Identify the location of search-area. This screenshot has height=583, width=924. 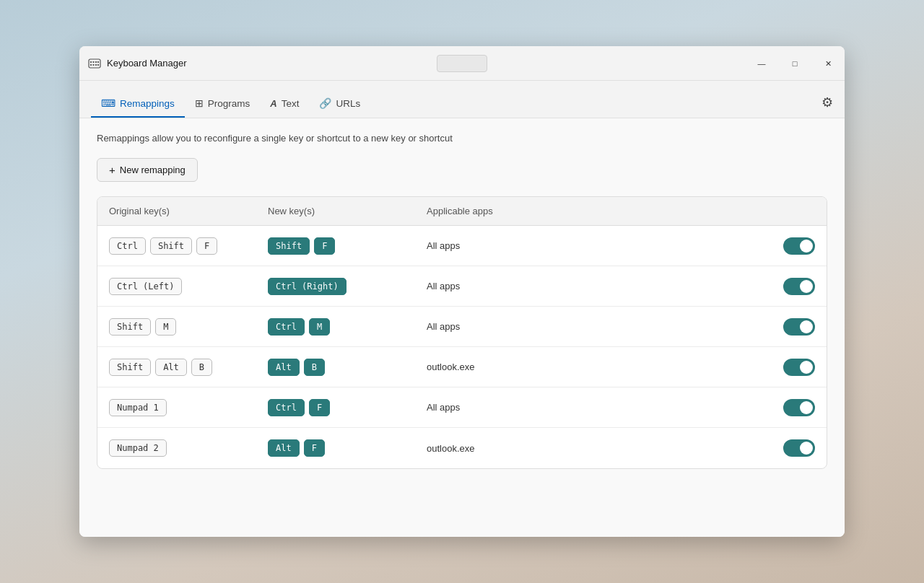
(462, 63).